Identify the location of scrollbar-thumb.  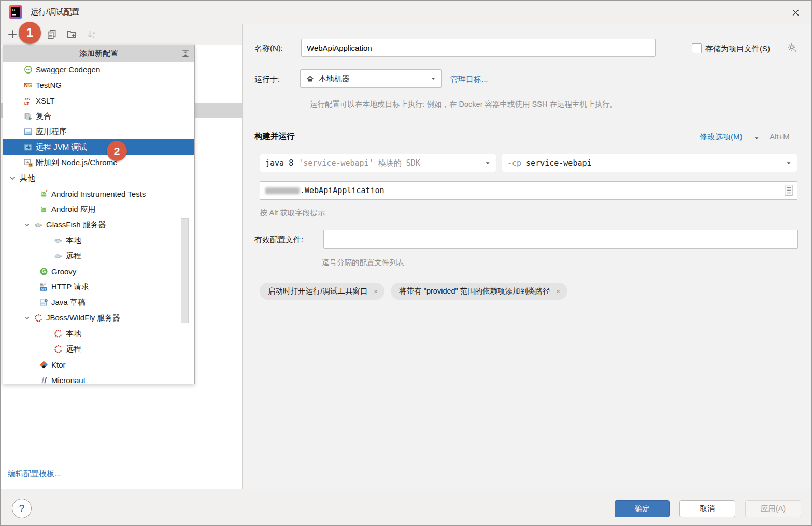
(184, 271).